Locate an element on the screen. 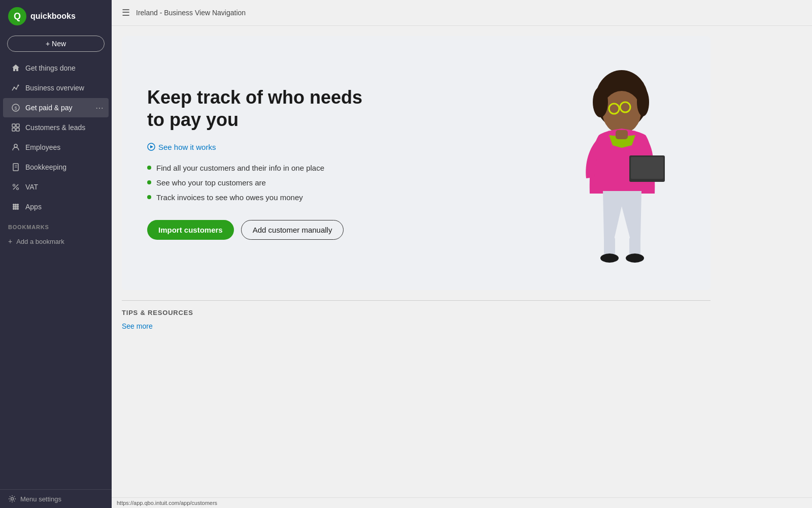 This screenshot has width=812, height=508. sidebar-item-label: Get things done is located at coordinates (51, 68).